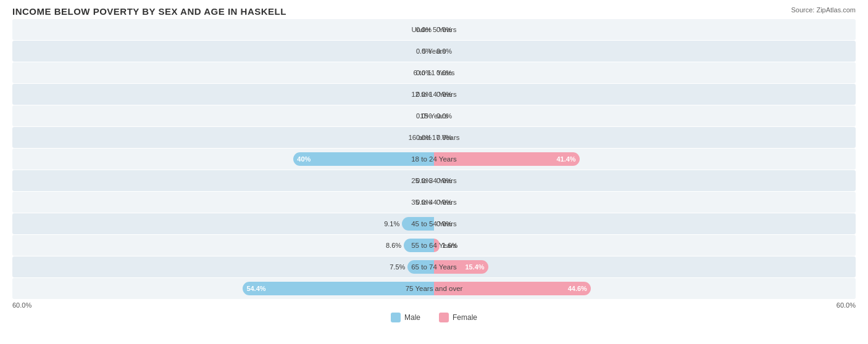  Describe the element at coordinates (434, 94) in the screenshot. I see `bar-row: 0.0%0.0%12 to 14 Years` at that location.